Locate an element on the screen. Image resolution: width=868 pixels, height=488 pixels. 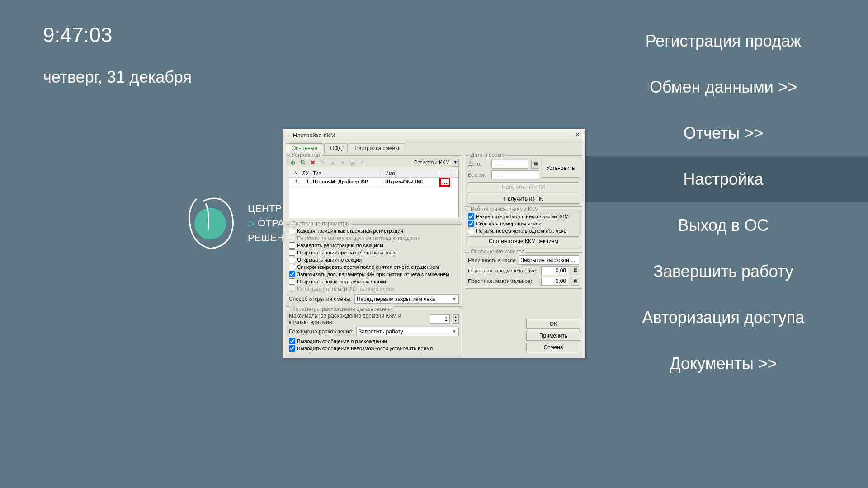
max-input is located at coordinates (555, 281).